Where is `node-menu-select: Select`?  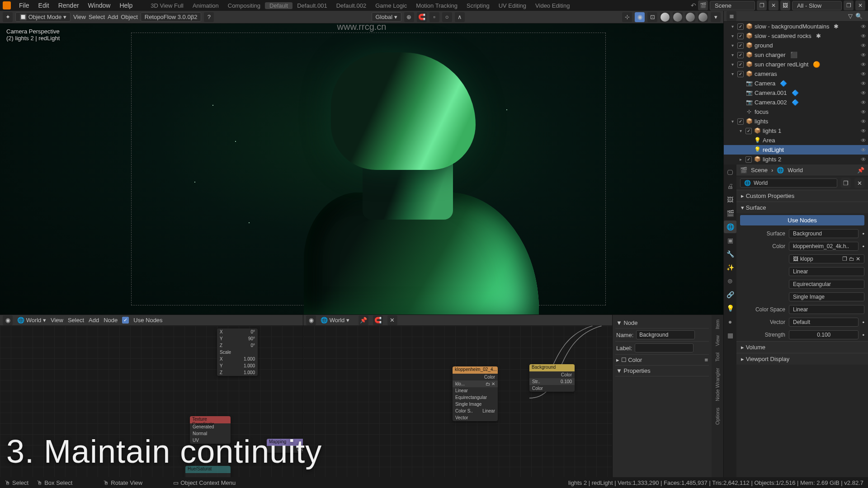
node-menu-select: Select is located at coordinates (76, 320).